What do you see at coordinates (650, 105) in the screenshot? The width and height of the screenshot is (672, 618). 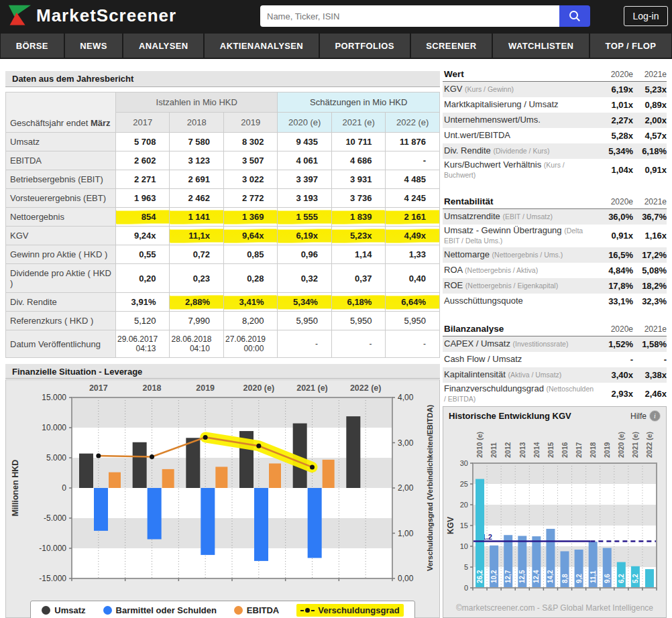 I see `metric-value: 0,89x` at bounding box center [650, 105].